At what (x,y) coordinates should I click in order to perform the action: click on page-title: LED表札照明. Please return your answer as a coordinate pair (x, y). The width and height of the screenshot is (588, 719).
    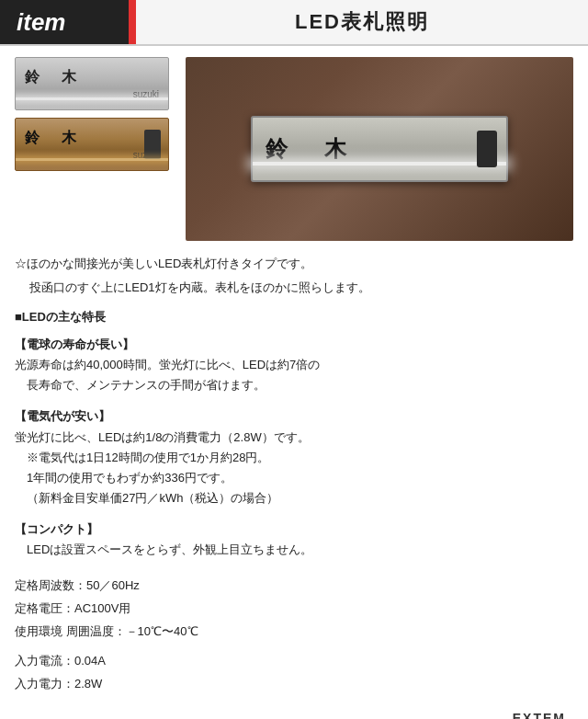
    Looking at the image, I should click on (362, 22).